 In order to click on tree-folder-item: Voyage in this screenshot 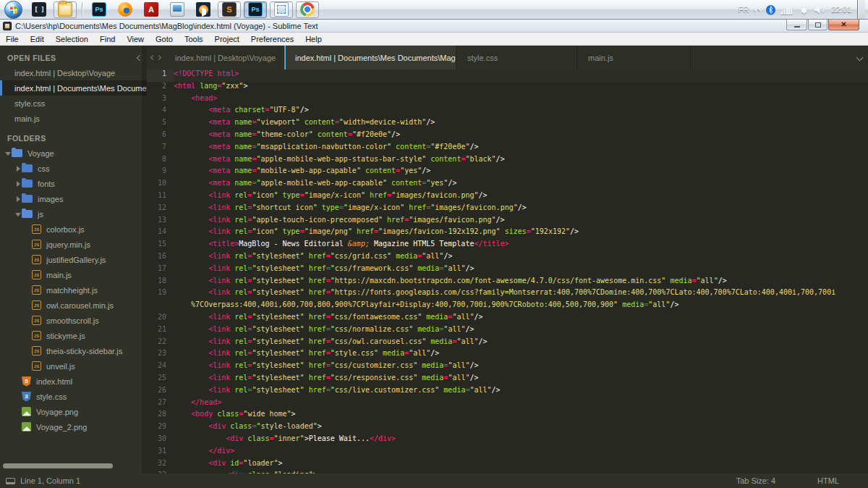, I will do `click(74, 153)`.